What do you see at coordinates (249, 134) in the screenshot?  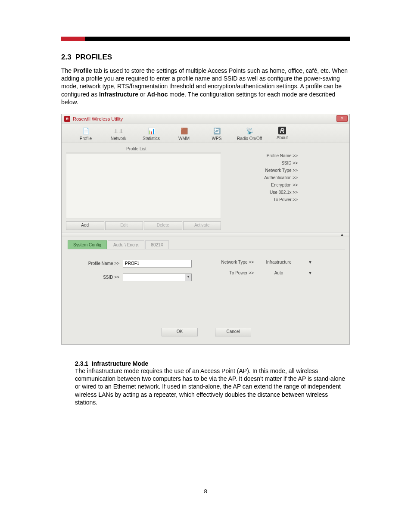 I see `toolbar-radio: 📡 Radio On/Off` at bounding box center [249, 134].